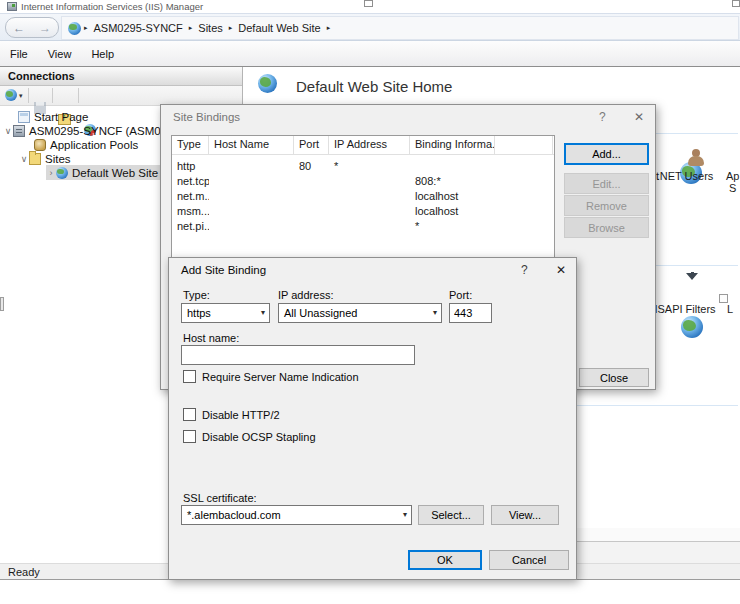 Image resolution: width=740 pixels, height=604 pixels. Describe the element at coordinates (60, 54) in the screenshot. I see `menu-item-view: View` at that location.